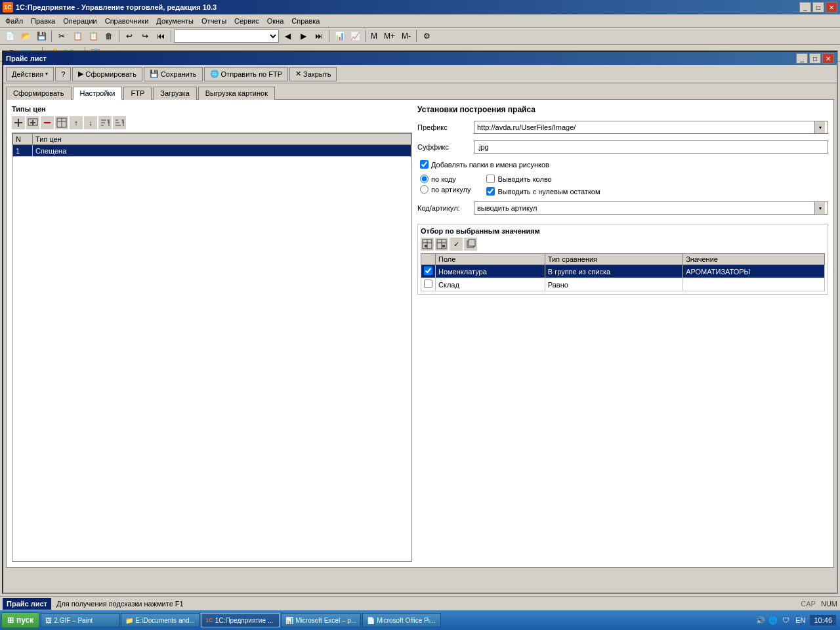  What do you see at coordinates (119, 123) in the screenshot?
I see `panel-sort-desc` at bounding box center [119, 123].